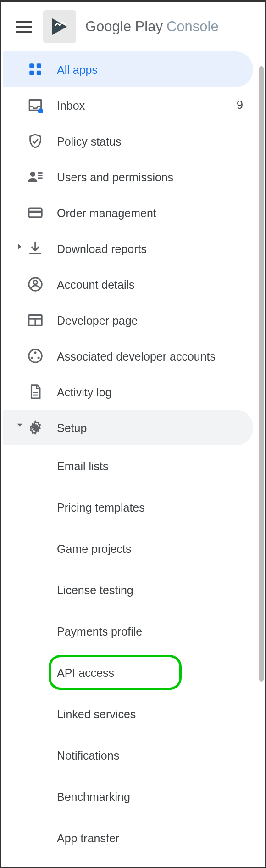 The width and height of the screenshot is (266, 868). I want to click on sub-benchmarking: Benchmarking, so click(128, 797).